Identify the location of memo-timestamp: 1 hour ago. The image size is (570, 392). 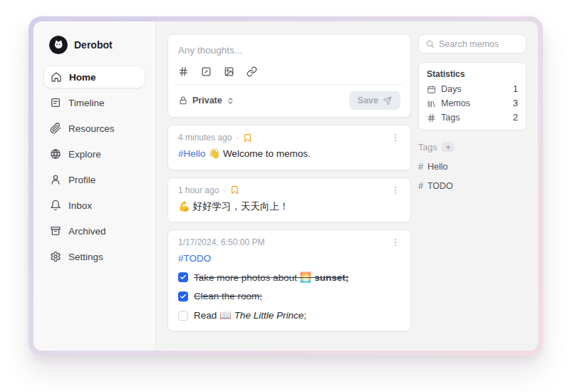
(198, 190).